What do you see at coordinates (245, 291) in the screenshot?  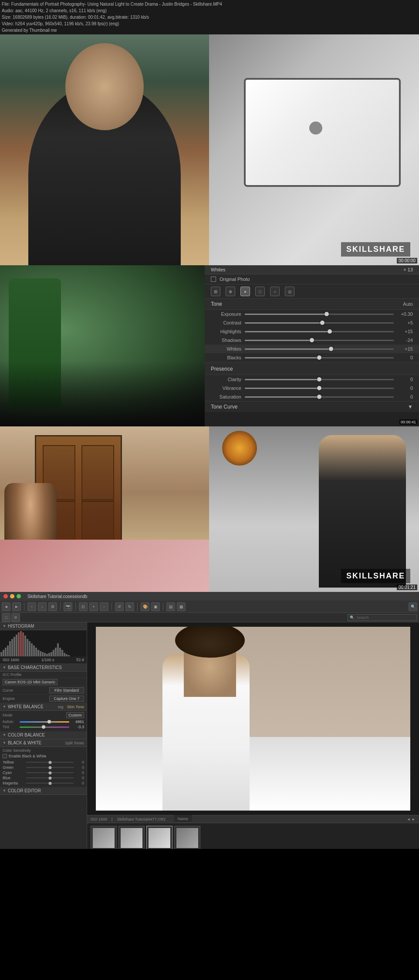 I see `lr-tool-adjust: ●` at bounding box center [245, 291].